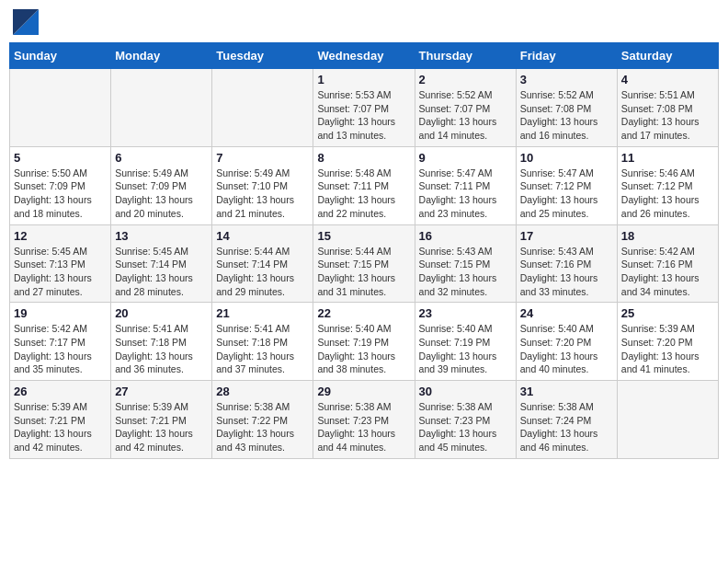 Image resolution: width=728 pixels, height=563 pixels. What do you see at coordinates (364, 263) in the screenshot?
I see `week-row-3: 12Sunrise: 5:45 AM Sunset: 7:13 PM Dayli…` at bounding box center [364, 263].